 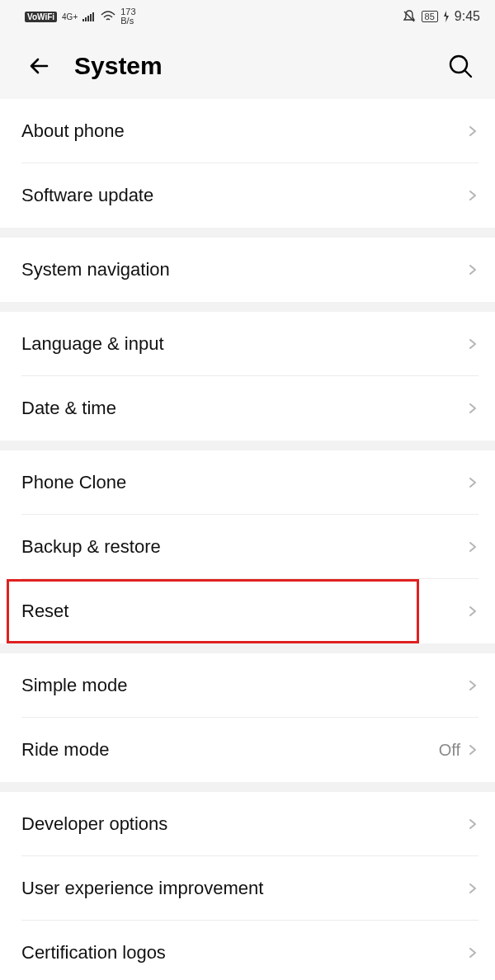 I want to click on setting-label: User experience improvement, so click(x=142, y=888).